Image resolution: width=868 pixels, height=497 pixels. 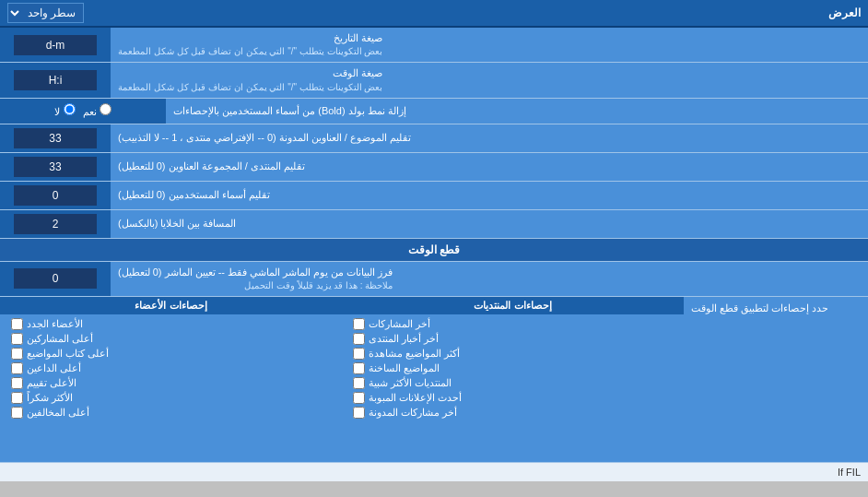 I want to click on trim-users-input, so click(x=55, y=195).